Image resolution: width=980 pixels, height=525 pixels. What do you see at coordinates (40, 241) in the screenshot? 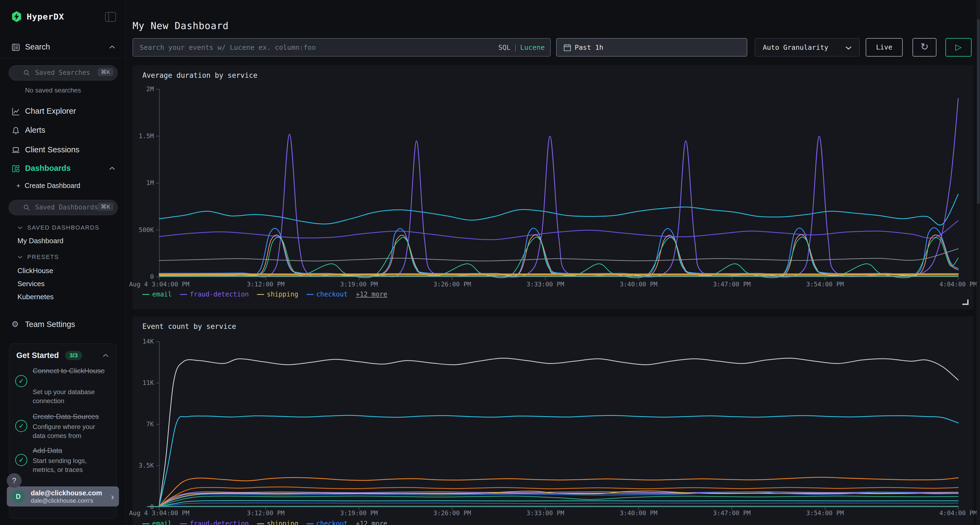
I see `sidebar-item-my-dashboard: My Dashboard` at bounding box center [40, 241].